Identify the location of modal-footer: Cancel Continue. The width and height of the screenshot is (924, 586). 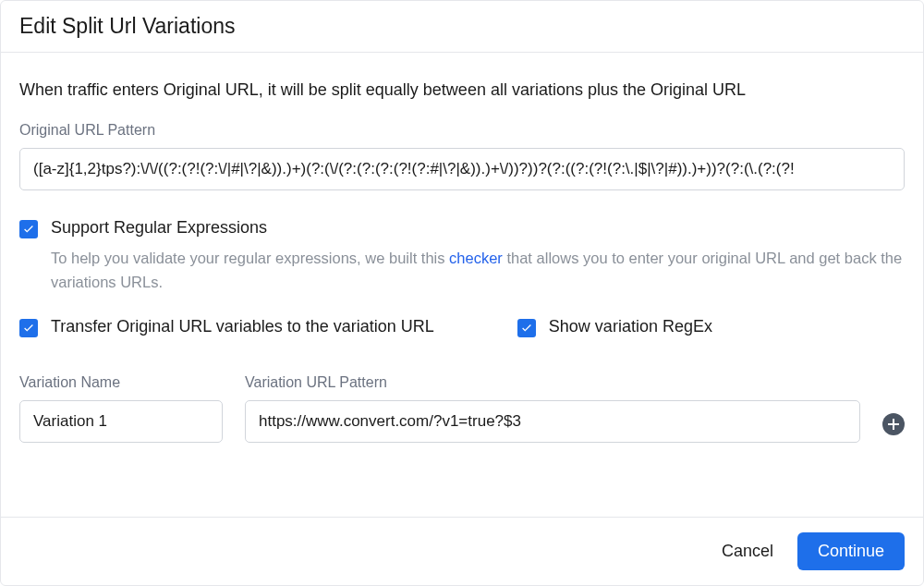
(462, 551).